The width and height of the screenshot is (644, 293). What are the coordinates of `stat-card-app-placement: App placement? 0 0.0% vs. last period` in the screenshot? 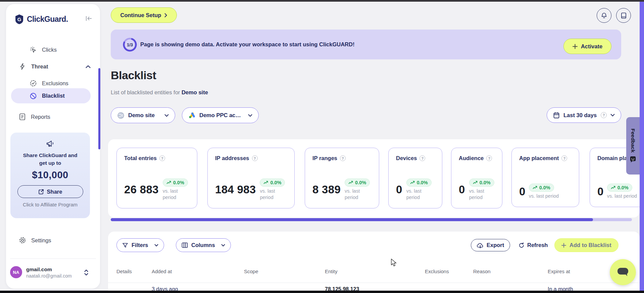 It's located at (545, 177).